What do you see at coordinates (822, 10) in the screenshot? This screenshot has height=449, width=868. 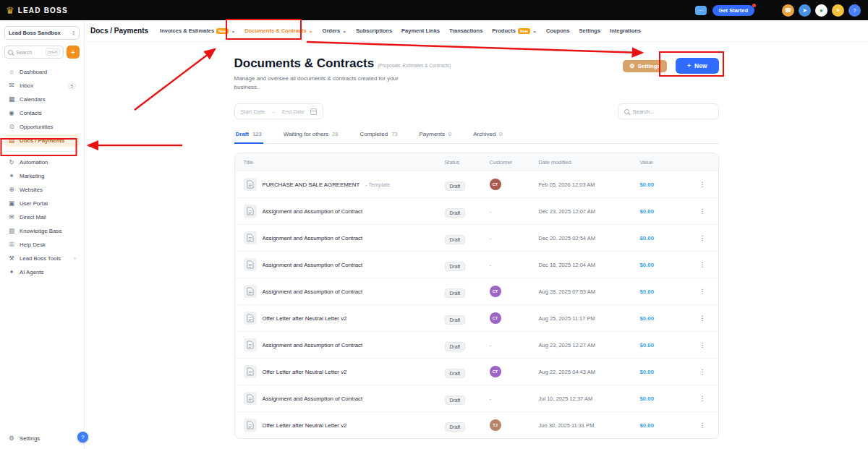 I see `apps-icon: ●` at bounding box center [822, 10].